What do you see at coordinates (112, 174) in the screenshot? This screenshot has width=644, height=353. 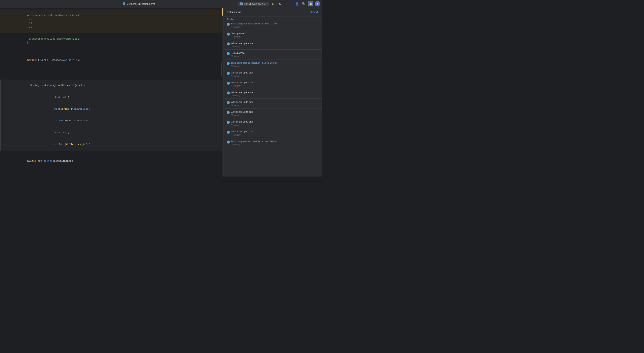 I see `code-line: }` at bounding box center [112, 174].